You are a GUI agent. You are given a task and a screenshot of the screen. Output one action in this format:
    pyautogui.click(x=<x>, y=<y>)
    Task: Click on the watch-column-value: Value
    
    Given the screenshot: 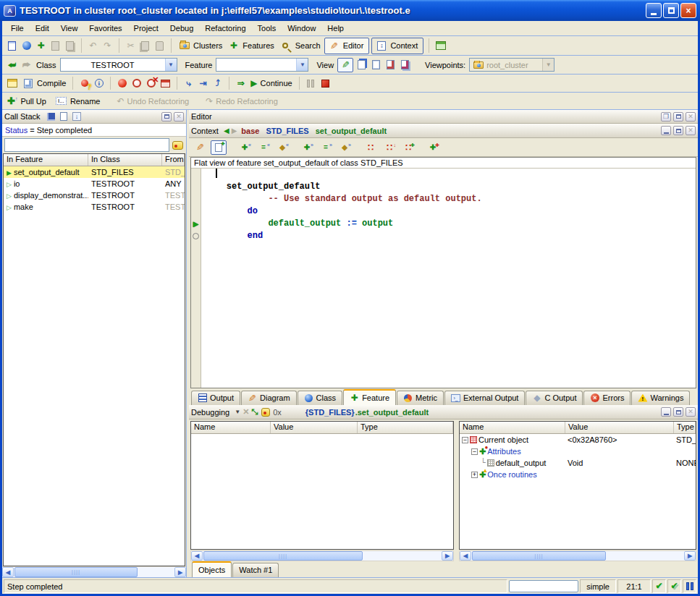 What is the action you would take?
    pyautogui.click(x=314, y=427)
    